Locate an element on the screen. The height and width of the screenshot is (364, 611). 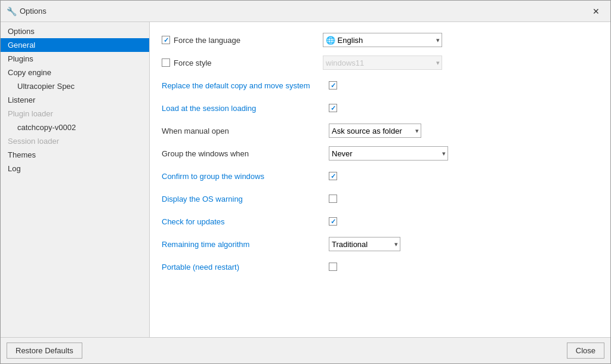
control-replace-default is located at coordinates (464, 85).